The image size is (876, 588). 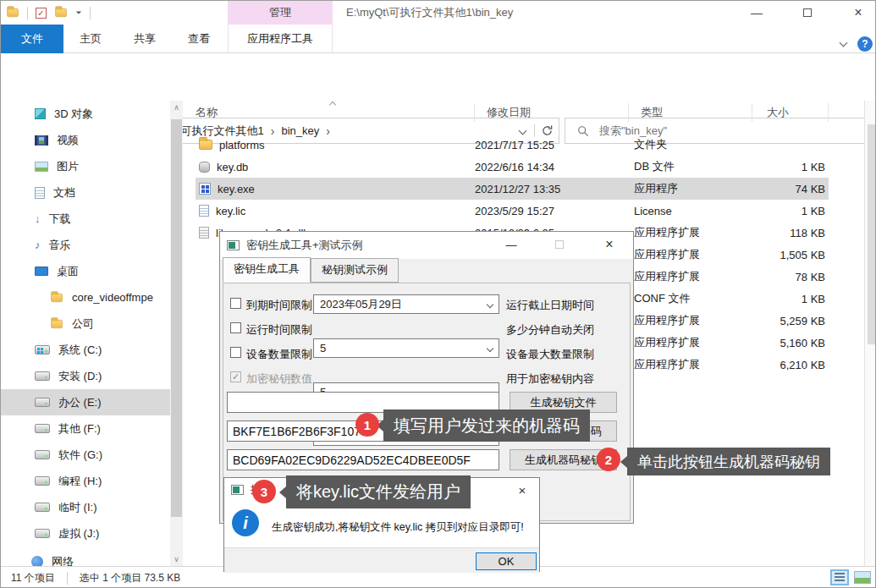 I want to click on expiry-date-combobox: 2023年05月29日, so click(x=406, y=305).